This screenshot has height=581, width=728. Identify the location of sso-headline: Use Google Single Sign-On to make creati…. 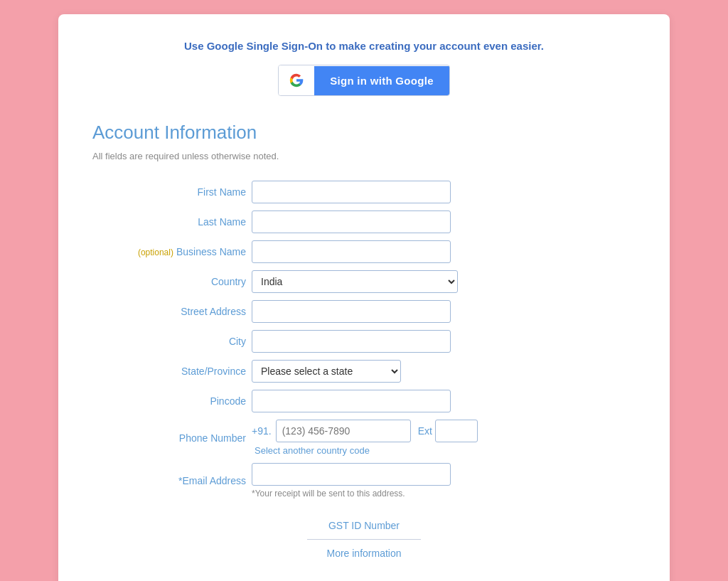
(364, 46).